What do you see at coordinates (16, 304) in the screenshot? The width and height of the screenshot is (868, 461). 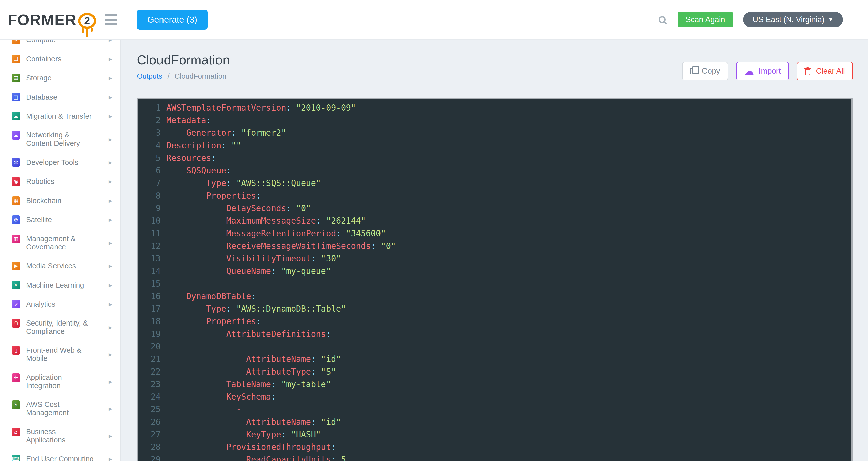 I see `analytics-icon: ⇗` at bounding box center [16, 304].